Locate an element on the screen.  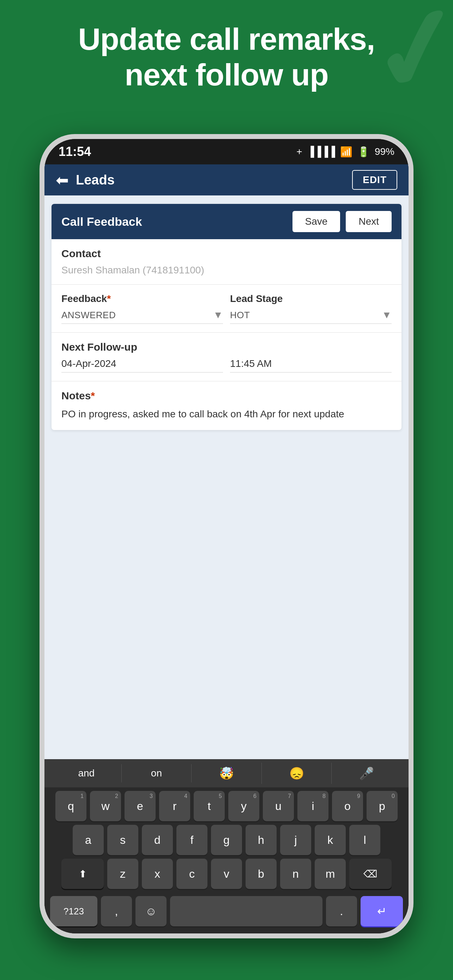
key-s: s is located at coordinates (123, 840).